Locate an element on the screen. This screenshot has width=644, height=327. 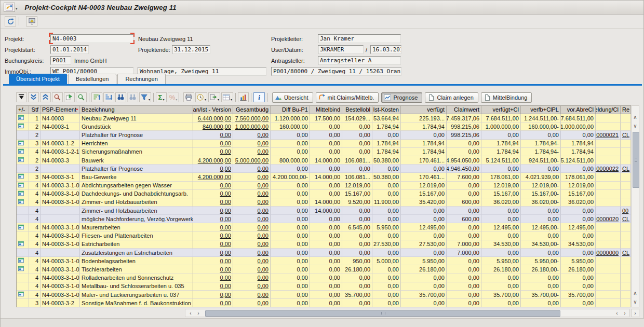
table-row: 4N4-0003-3-1-020Dachdeckungs- und Dachab… is located at coordinates (324, 194).